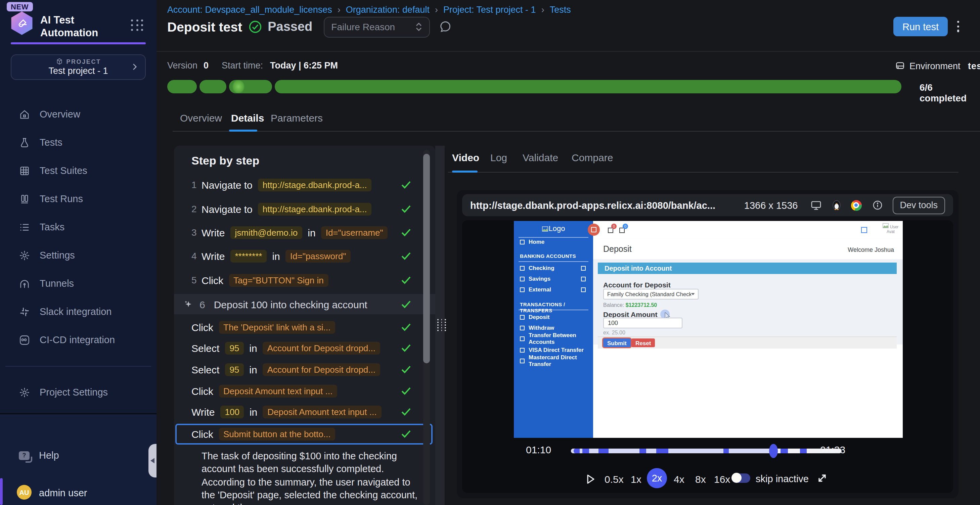 This screenshot has height=505, width=980. What do you see at coordinates (78, 340) in the screenshot?
I see `sidebar-item-cicd-integration: CI-CD integration` at bounding box center [78, 340].